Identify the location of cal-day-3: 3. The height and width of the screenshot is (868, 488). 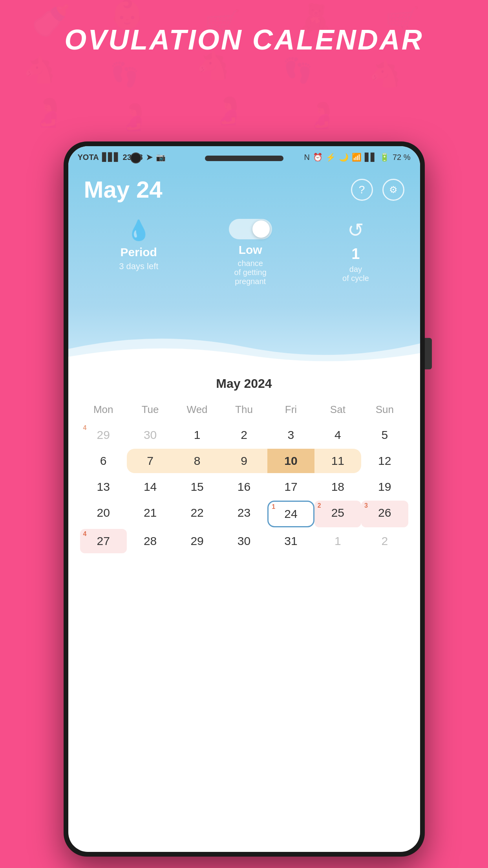
(291, 435).